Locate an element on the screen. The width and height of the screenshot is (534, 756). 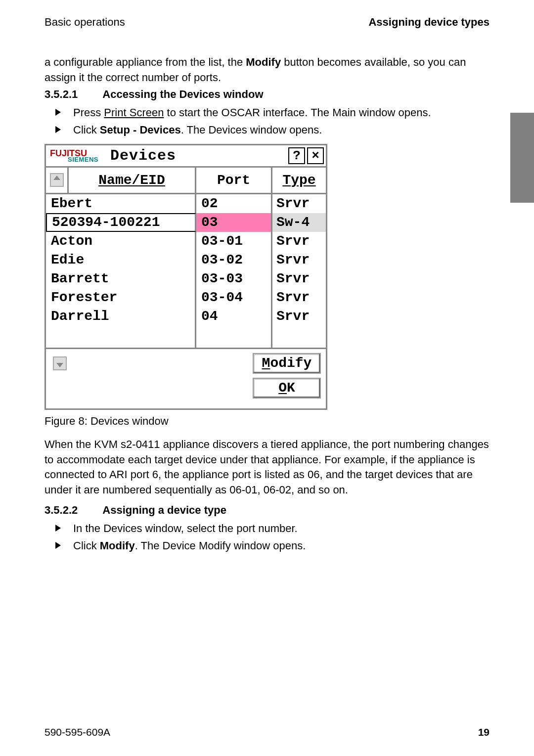
device-list: Ebert02Srvr520394-10022103Sw-4Acton03-01… is located at coordinates (186, 271).